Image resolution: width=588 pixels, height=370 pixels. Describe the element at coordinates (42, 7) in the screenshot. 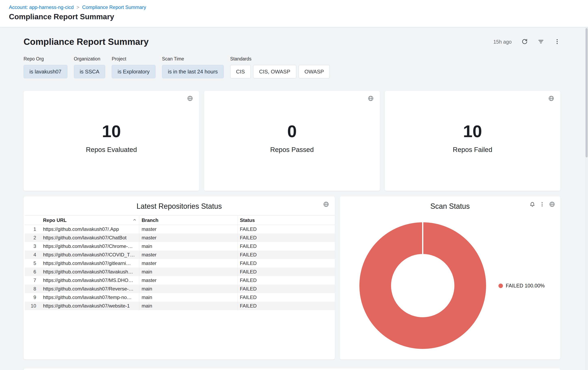

I see `breadcrumb-account-link: Account: app-harness-ng-cicd` at that location.